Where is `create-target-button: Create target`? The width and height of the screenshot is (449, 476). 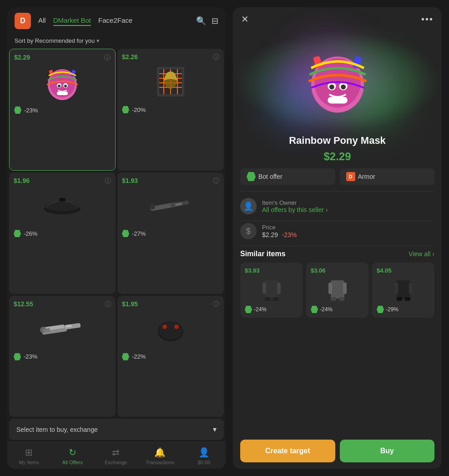
create-target-button: Create target is located at coordinates (288, 451).